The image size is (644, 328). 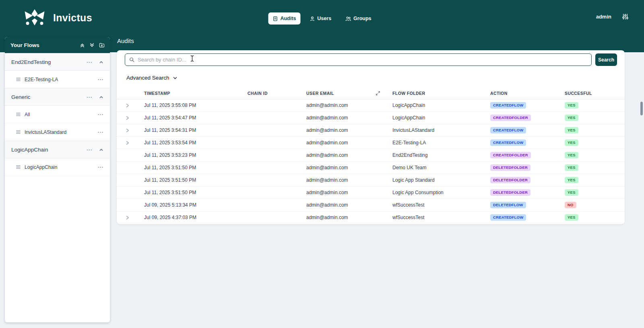 What do you see at coordinates (322, 18) in the screenshot?
I see `app-header: Invictus Audits Users` at bounding box center [322, 18].